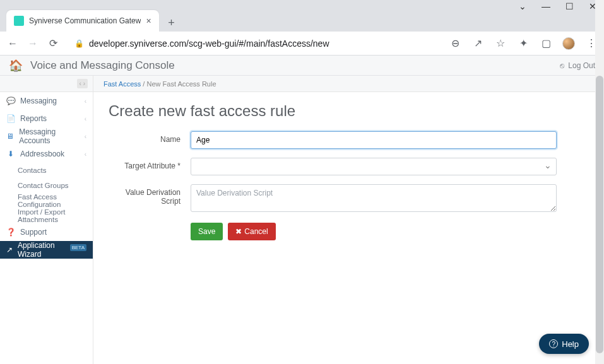 The height and width of the screenshot is (364, 604). I want to click on logout-button: ⎋ Log Out, so click(577, 66).